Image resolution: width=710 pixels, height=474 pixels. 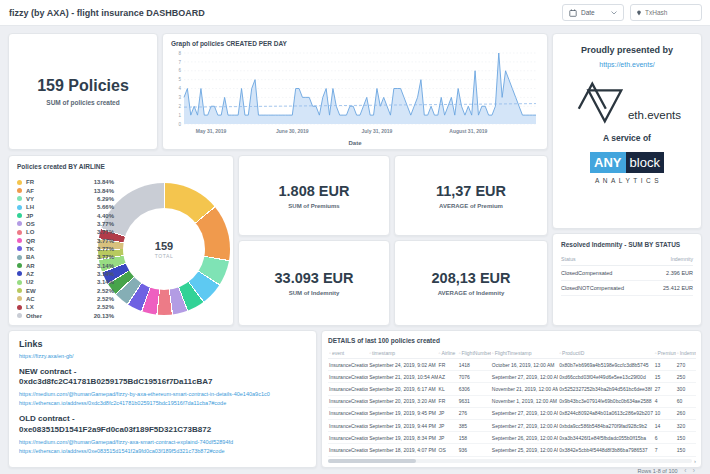 I want to click on scrollbar-track, so click(x=510, y=461).